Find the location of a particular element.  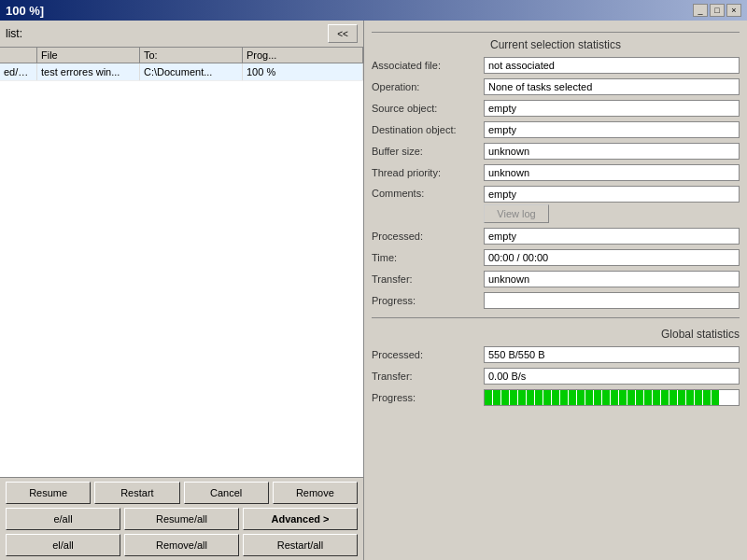

associated-file-row: Associated file: not associated is located at coordinates (556, 65).